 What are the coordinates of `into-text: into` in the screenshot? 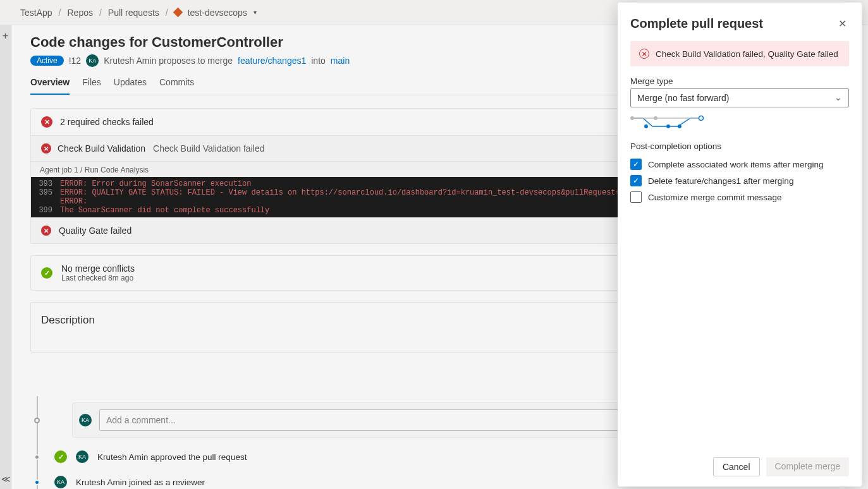 It's located at (319, 61).